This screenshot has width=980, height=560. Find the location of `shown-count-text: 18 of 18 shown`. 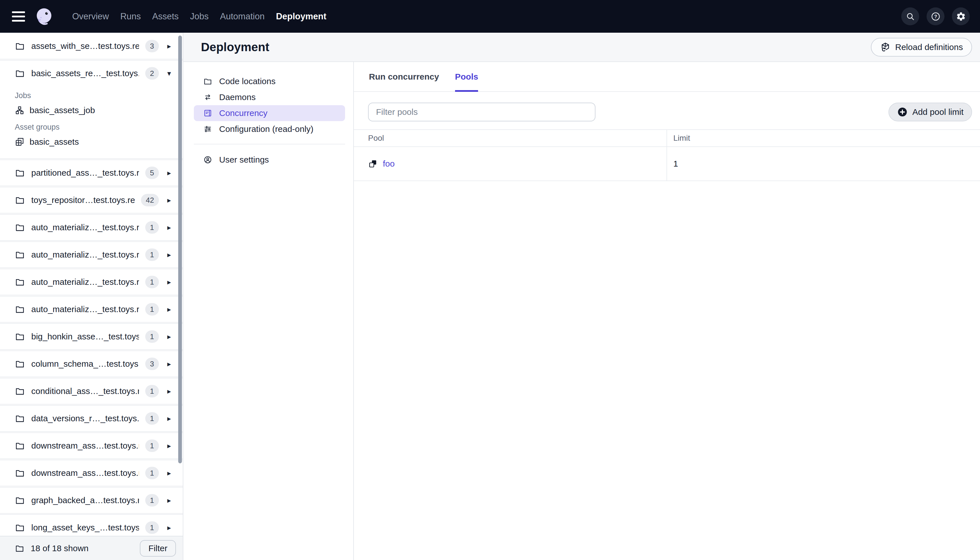

shown-count-text: 18 of 18 shown is located at coordinates (60, 548).